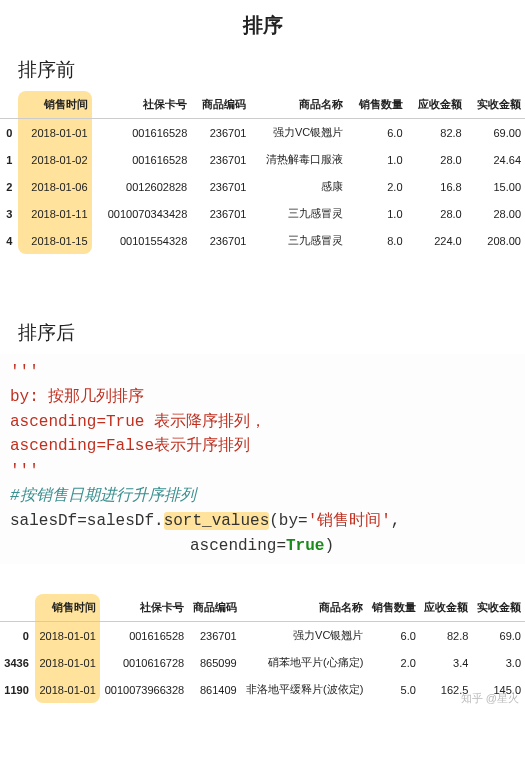  I want to click on cell-idx: 3, so click(9, 214).